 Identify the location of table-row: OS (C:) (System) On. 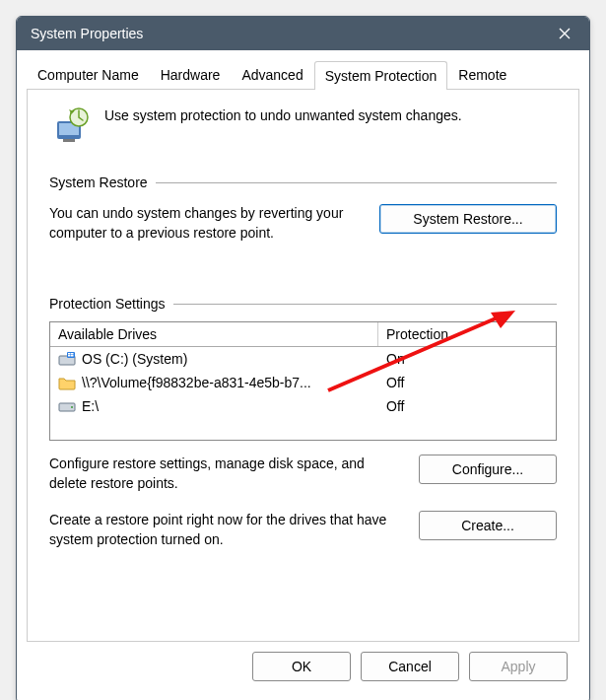
(303, 359).